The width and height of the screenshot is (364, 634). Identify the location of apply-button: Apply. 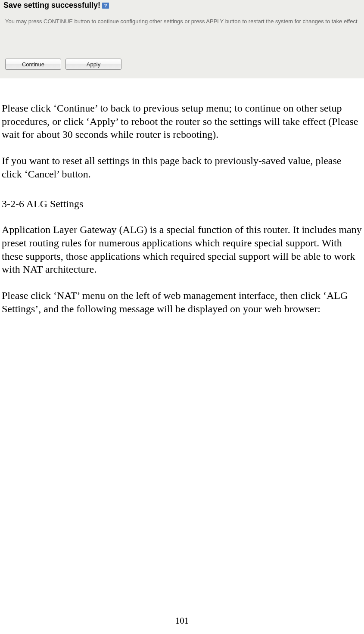
(93, 64).